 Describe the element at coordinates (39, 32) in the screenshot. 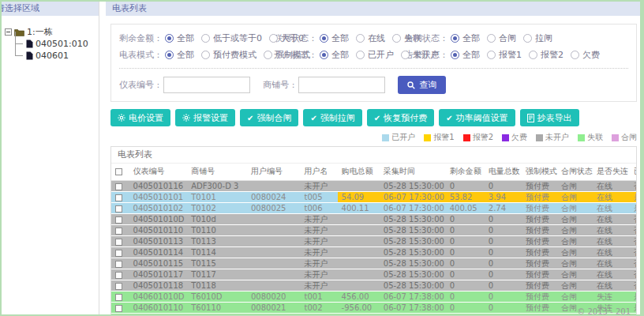

I see `tree-root-label: 1:一栋` at that location.